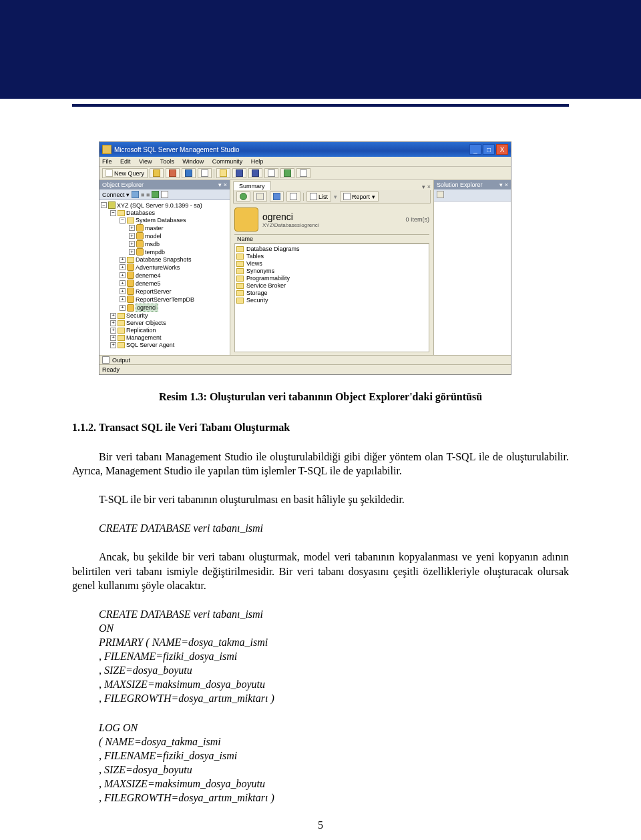 This screenshot has width=641, height=840. Describe the element at coordinates (164, 195) in the screenshot. I see `filter-icon` at that location.